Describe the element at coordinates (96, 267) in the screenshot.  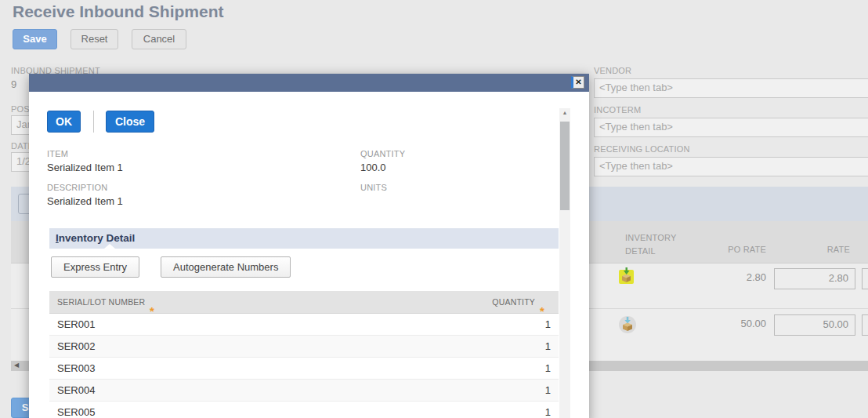
I see `express-entry-button: Express Entry` at that location.